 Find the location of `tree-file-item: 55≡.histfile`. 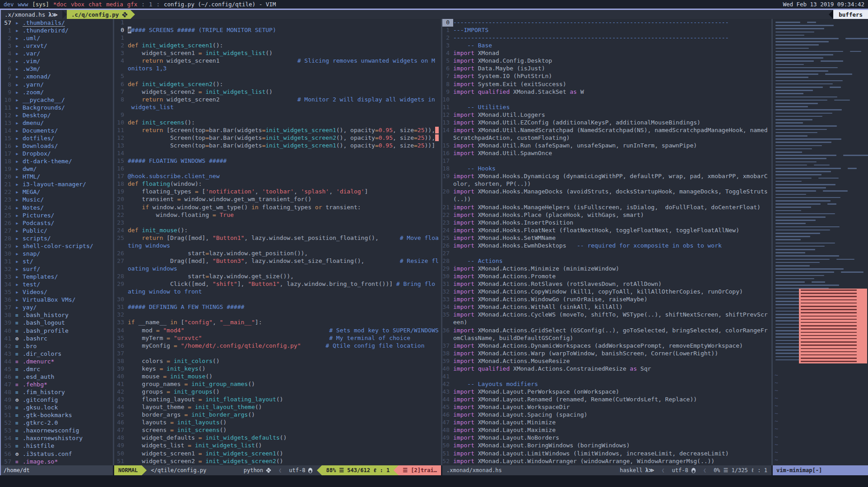

tree-file-item: 55≡.histfile is located at coordinates (56, 446).